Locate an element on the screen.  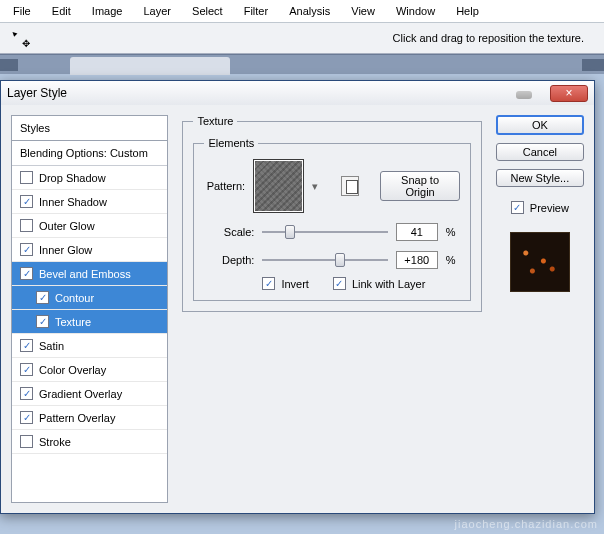
options-bar: Click and drag to reposition the texture… is located at coordinates (302, 38).